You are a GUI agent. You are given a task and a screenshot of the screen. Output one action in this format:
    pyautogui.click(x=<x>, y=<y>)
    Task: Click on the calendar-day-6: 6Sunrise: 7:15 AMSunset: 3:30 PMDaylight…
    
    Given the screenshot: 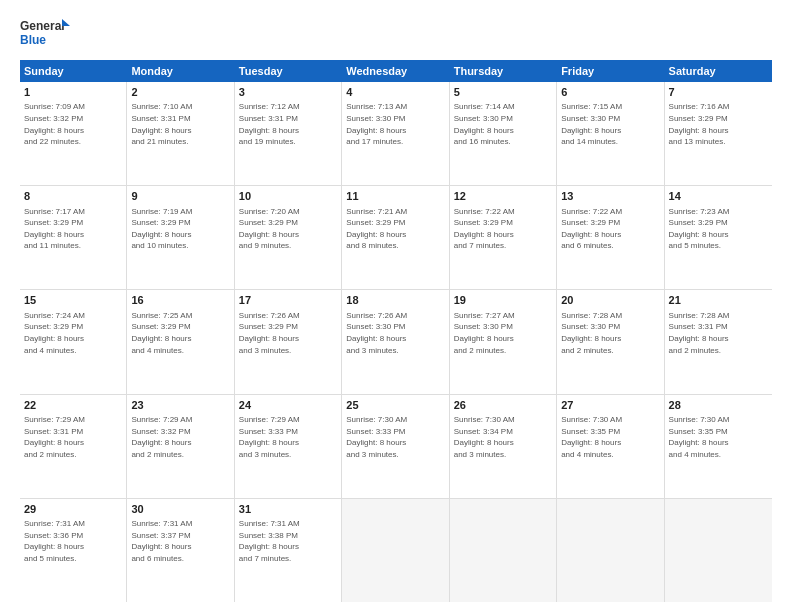 What is the action you would take?
    pyautogui.click(x=610, y=134)
    